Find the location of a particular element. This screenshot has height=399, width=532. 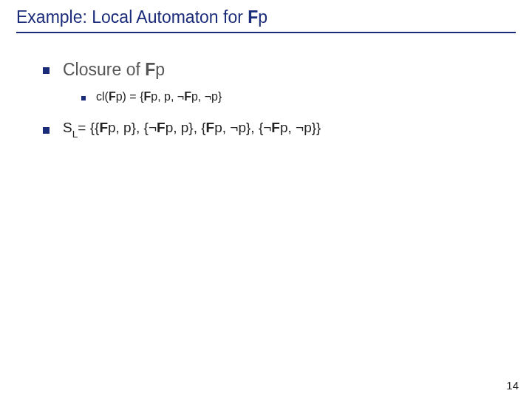

cl-g: p, ¬p} is located at coordinates (207, 96).